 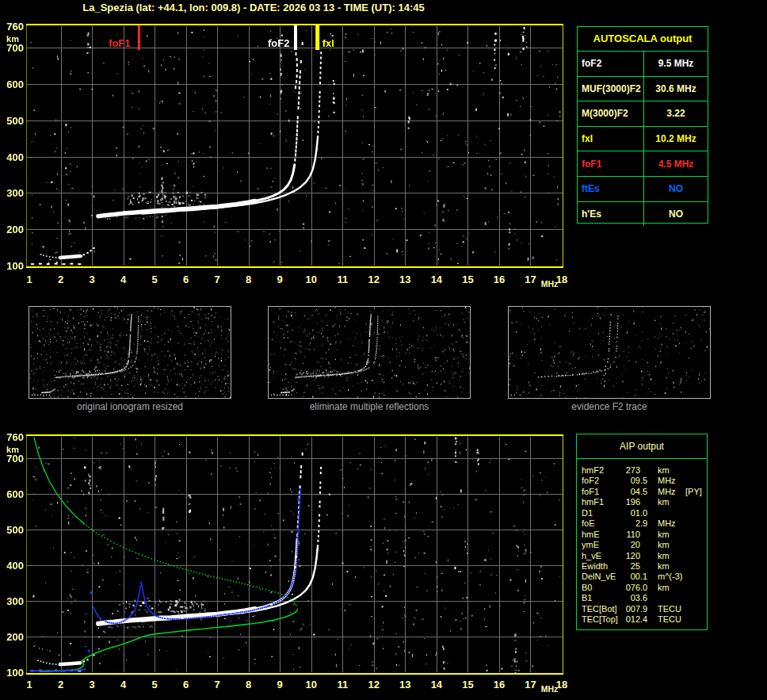 I want to click on y-tick-label: 600, so click(x=13, y=495).